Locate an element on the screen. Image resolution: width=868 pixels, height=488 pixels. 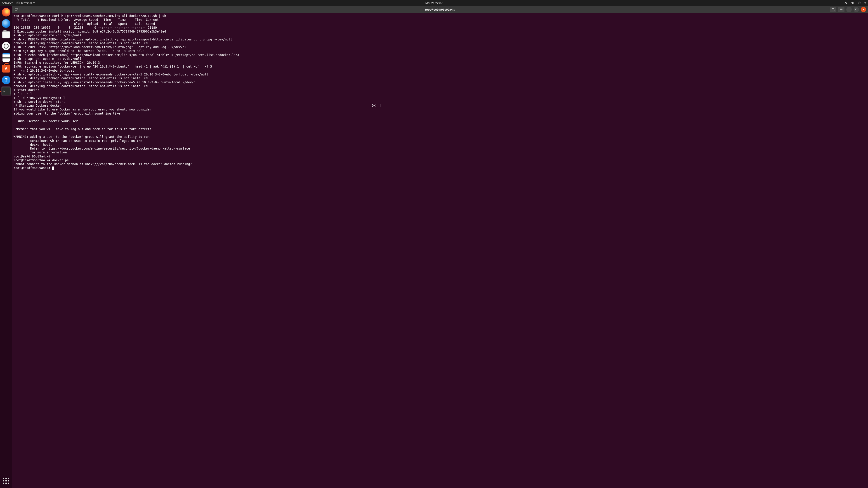
rhythmbox-icon is located at coordinates (6, 46).